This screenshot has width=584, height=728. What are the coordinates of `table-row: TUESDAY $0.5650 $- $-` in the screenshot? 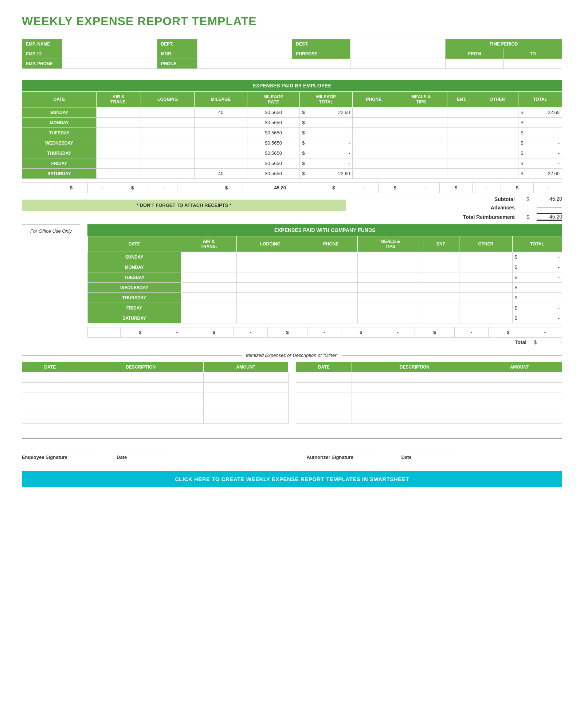 It's located at (292, 133).